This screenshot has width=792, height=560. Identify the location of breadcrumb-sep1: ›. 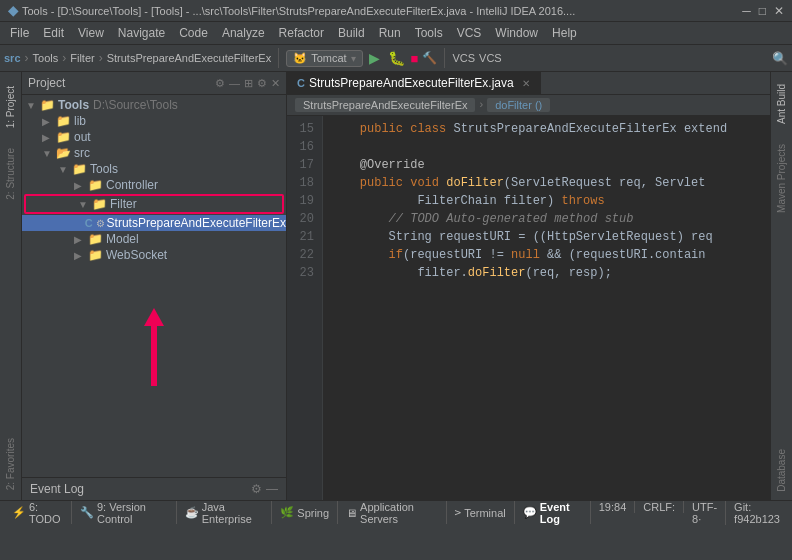
(27, 58).